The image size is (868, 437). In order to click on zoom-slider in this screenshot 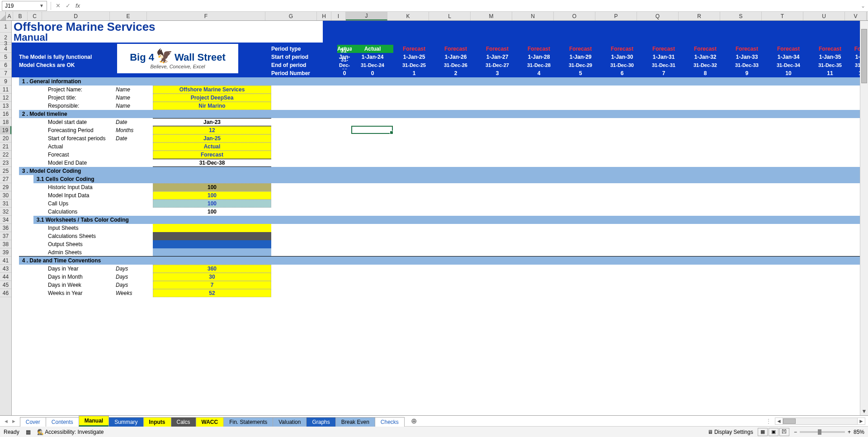, I will do `click(822, 432)`.